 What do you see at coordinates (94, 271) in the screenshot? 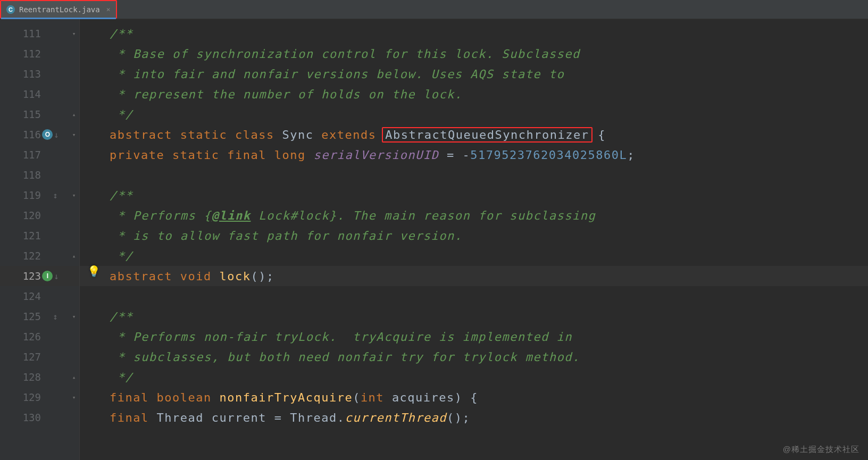
I see `intention-bulb-icon: 💡` at bounding box center [94, 271].